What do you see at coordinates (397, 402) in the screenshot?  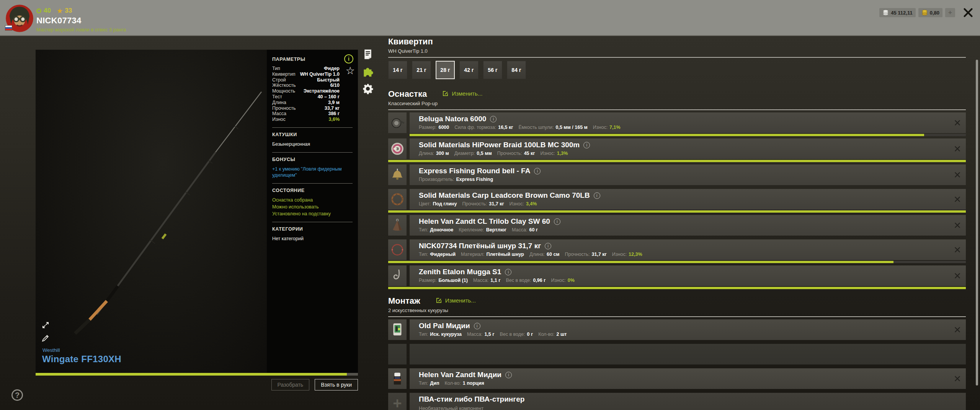 I see `plus-icon: +` at bounding box center [397, 402].